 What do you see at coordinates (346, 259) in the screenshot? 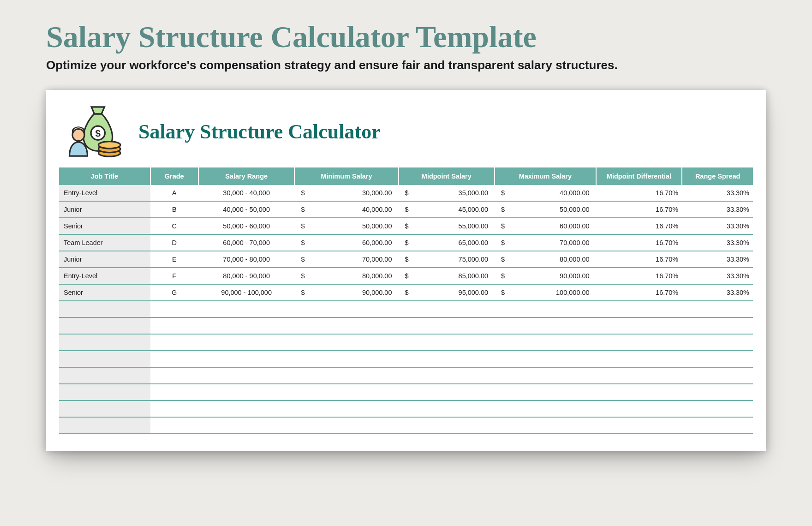
I see `cell-minimum-salary: $70,000.00` at bounding box center [346, 259].